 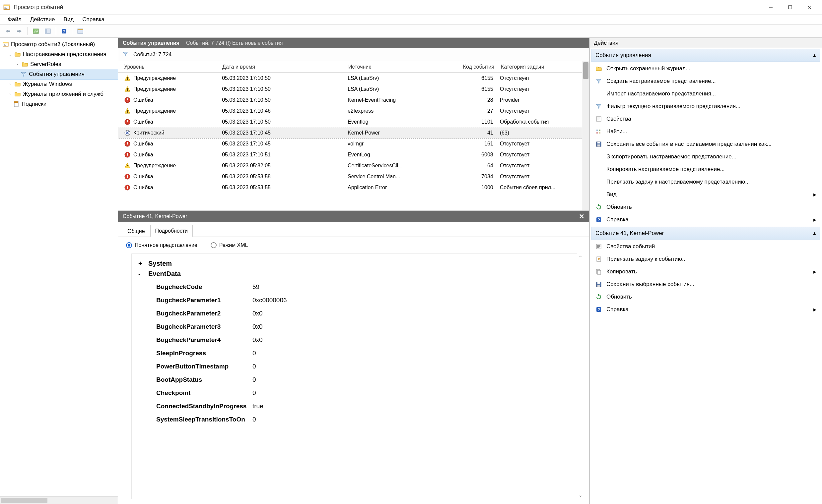 What do you see at coordinates (282, 155) in the screenshot?
I see `cell-date: 05.03.2023 17:10:51` at bounding box center [282, 155].